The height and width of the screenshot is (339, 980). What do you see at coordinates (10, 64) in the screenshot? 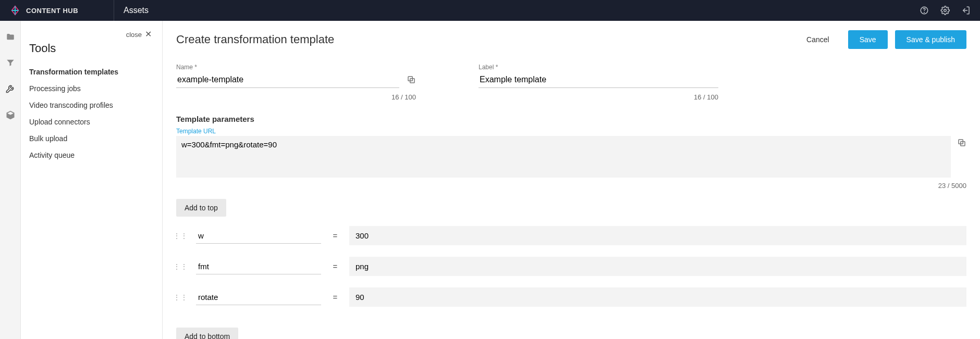
I see `filter-icon` at bounding box center [10, 64].